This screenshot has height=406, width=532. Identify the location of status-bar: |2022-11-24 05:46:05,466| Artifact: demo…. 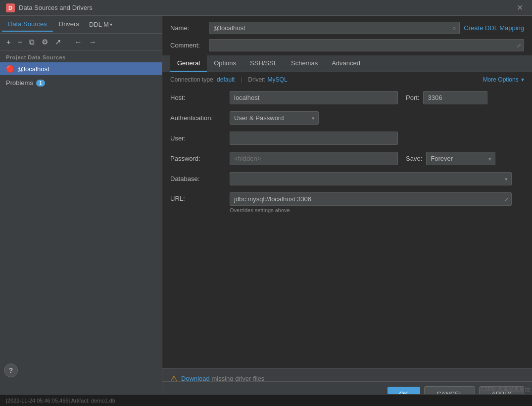
(266, 400).